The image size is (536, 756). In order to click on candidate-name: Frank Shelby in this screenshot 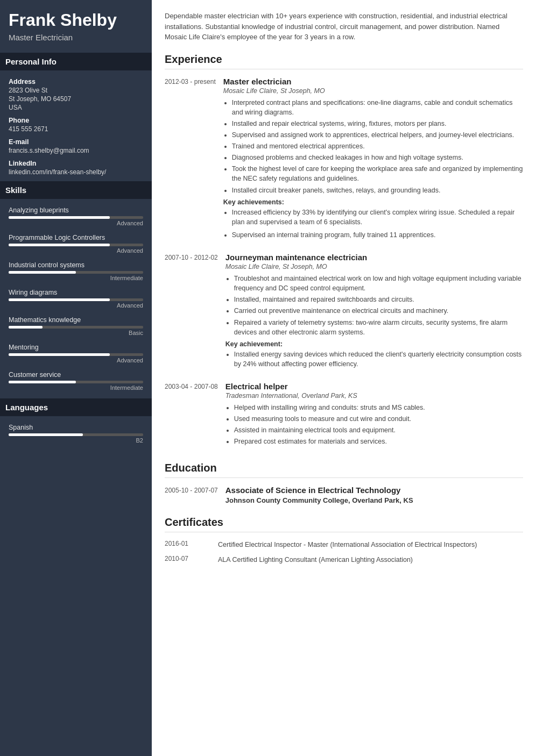, I will do `click(76, 20)`.